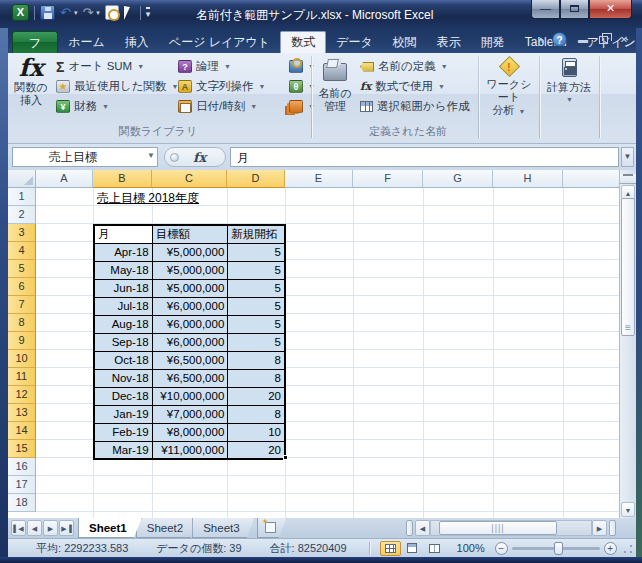 Image resolution: width=642 pixels, height=563 pixels. Describe the element at coordinates (624, 40) in the screenshot. I see `workbook-close-icon: ✕` at that location.